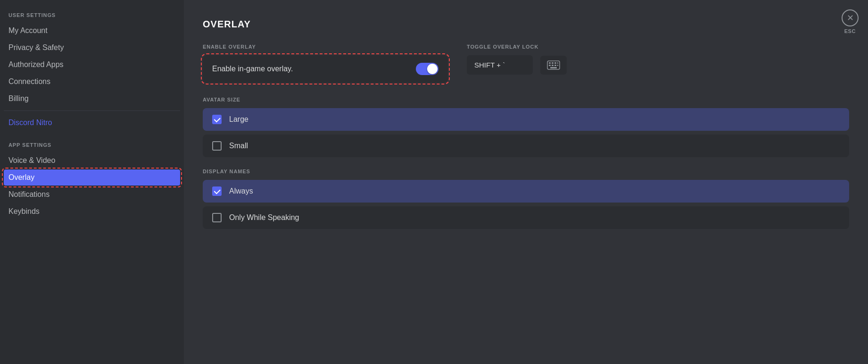  Describe the element at coordinates (29, 195) in the screenshot. I see `sidebar-item-label: Notifications` at that location.